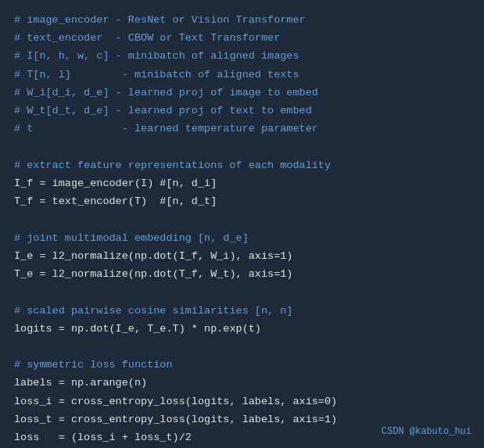 This screenshot has width=484, height=448. Describe the element at coordinates (242, 274) in the screenshot. I see `code-line: T_e = l2_normalize(np.dot(T_f, W_t), axi…` at that location.